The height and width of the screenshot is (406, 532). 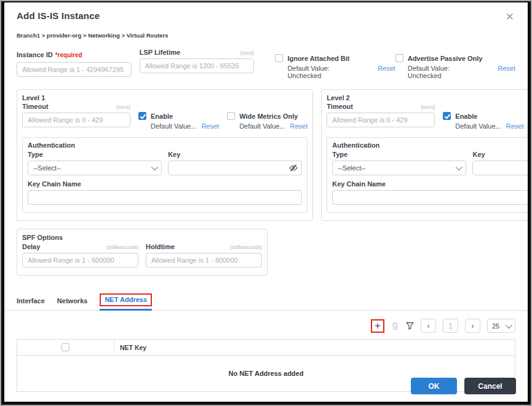 What do you see at coordinates (507, 72) in the screenshot?
I see `advertise-passive-only-reset-link: Reset` at bounding box center [507, 72].